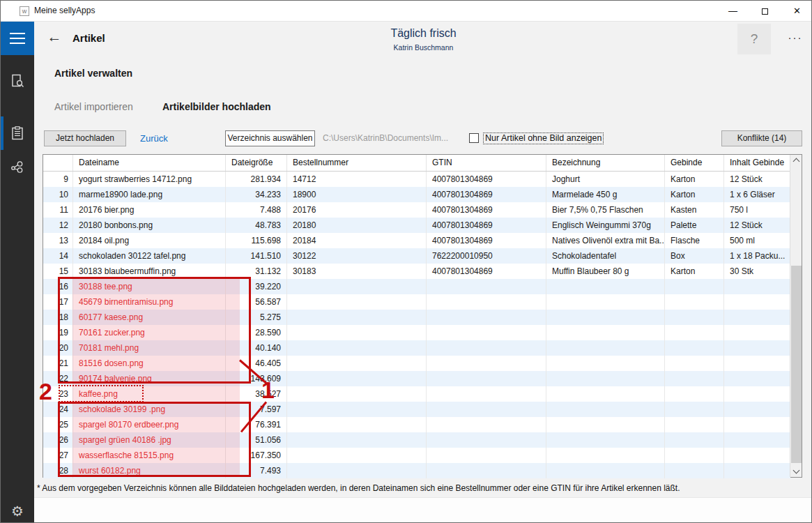 This screenshot has height=523, width=812. What do you see at coordinates (694, 163) in the screenshot?
I see `col-header-gebinde: Gebinde` at bounding box center [694, 163].